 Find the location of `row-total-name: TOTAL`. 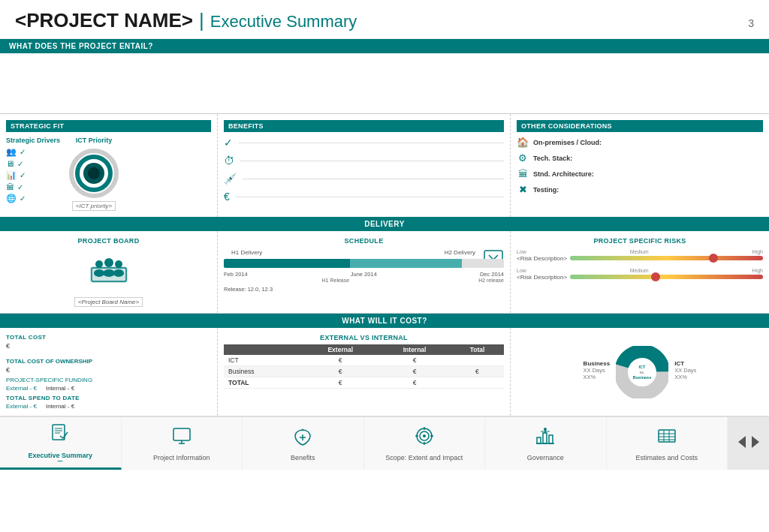

row-total-name: TOTAL is located at coordinates (263, 383).